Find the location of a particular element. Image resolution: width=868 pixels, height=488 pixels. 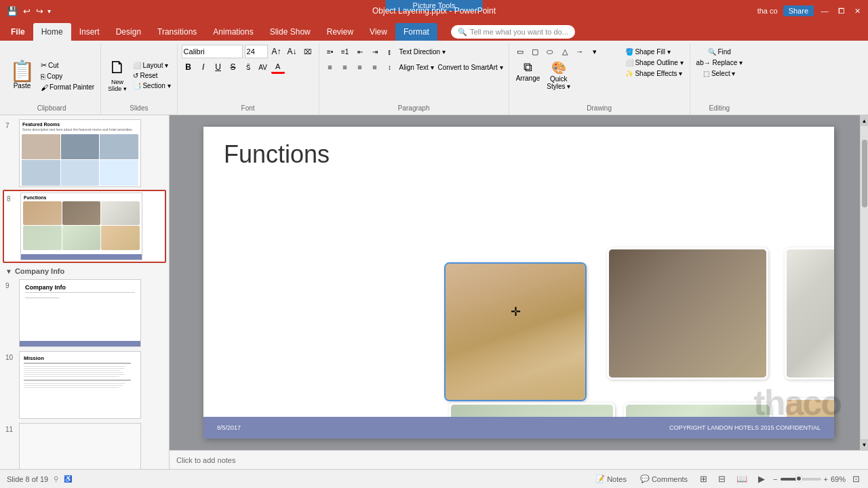

underline-button: U is located at coordinates (218, 67).